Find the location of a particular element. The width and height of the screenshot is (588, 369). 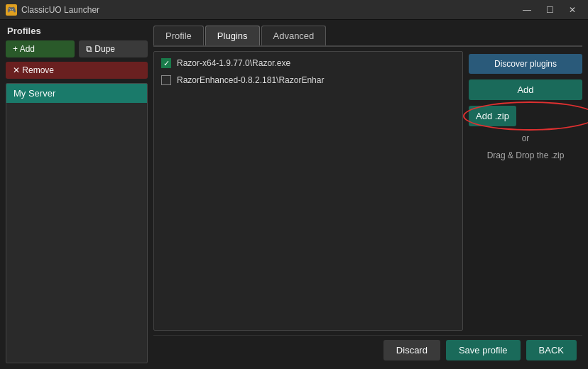

discover-plugins-button: Discover plugins is located at coordinates (526, 64).